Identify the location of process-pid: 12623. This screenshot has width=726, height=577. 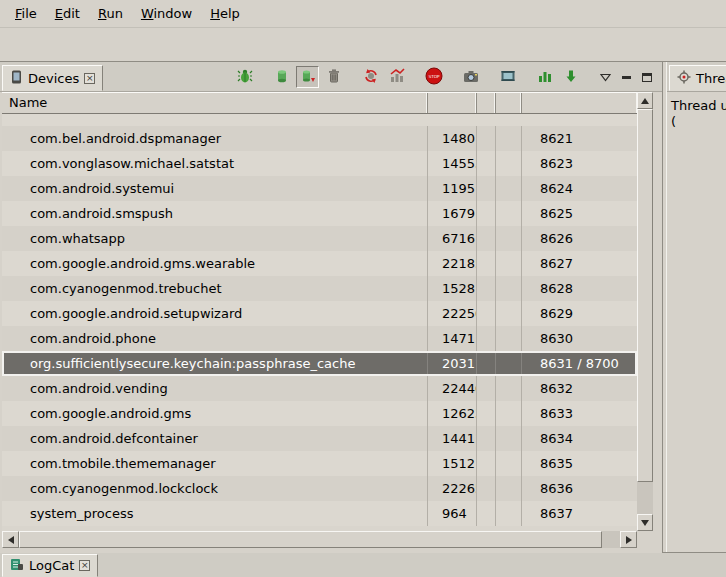
(452, 414).